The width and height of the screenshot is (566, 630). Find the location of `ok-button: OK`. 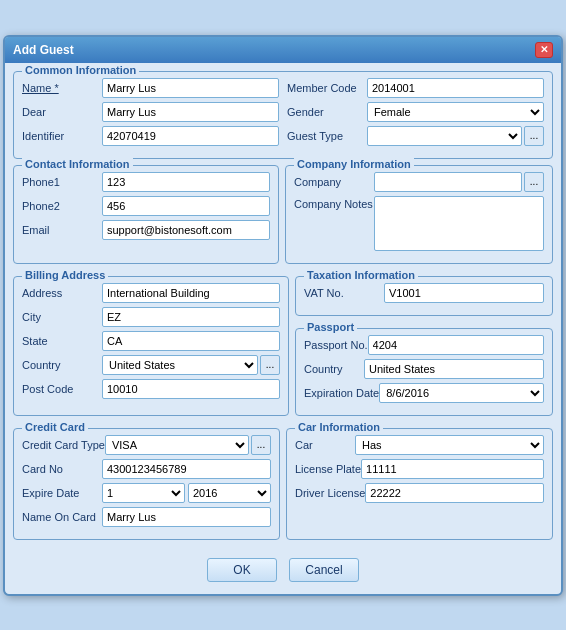

ok-button: OK is located at coordinates (242, 570).